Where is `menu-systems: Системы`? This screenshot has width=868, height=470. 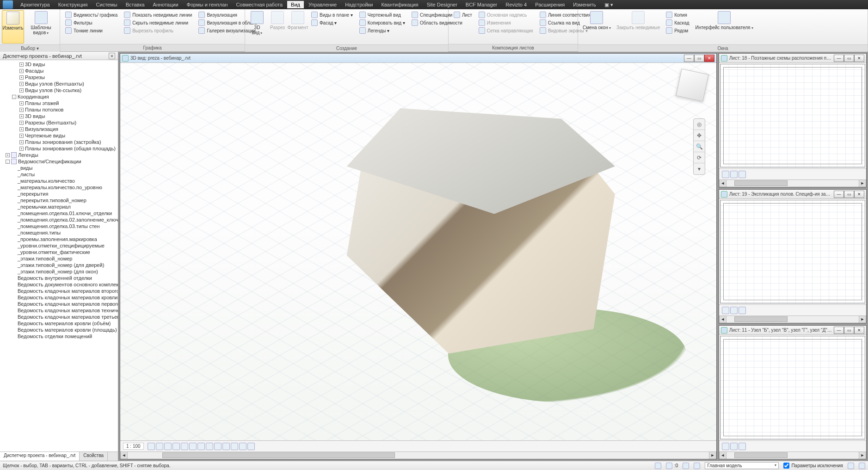 menu-systems: Системы is located at coordinates (107, 5).